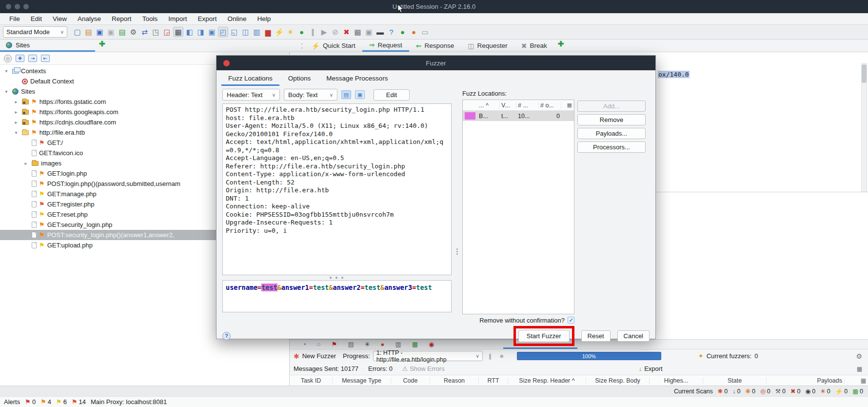 This screenshot has height=407, width=868. Describe the element at coordinates (518, 116) in the screenshot. I see `location-row: B... t... 10... 0` at that location.